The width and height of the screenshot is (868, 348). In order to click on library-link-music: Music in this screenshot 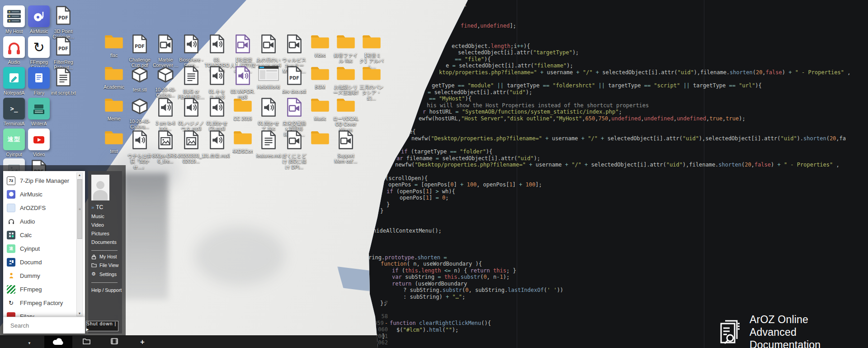, I will do `click(107, 216)`.